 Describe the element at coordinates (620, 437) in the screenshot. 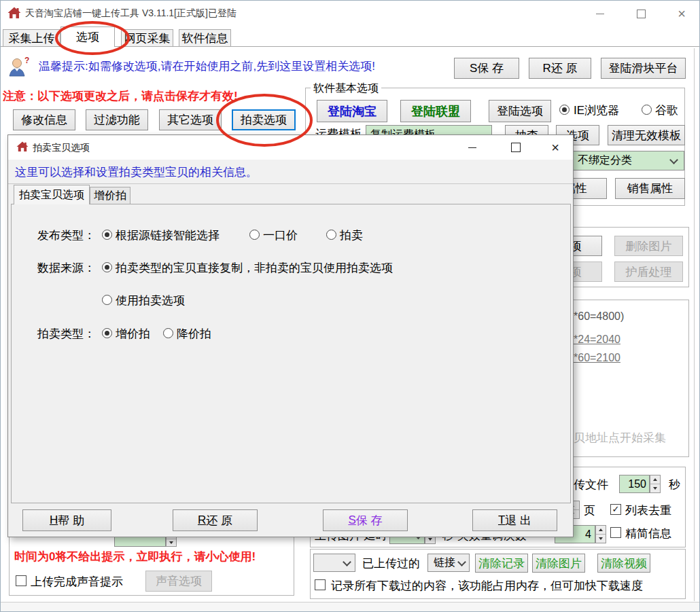

I see `collect-hint-text: 贝地址点开始采集` at that location.